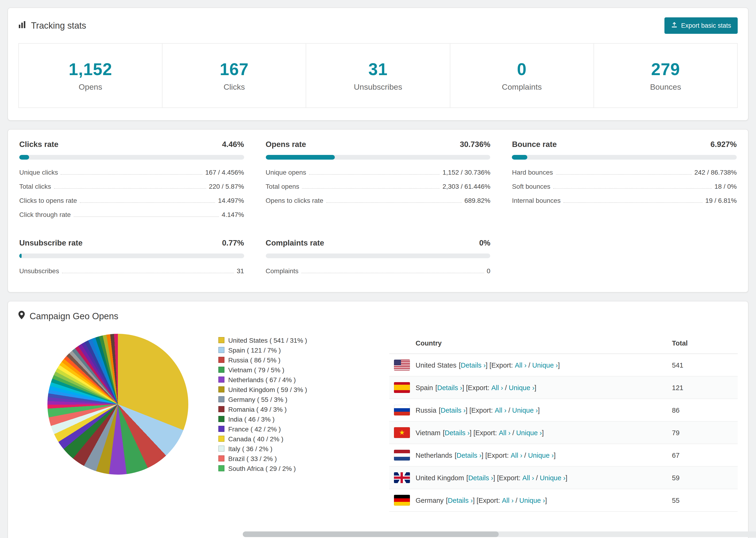 The width and height of the screenshot is (756, 538). Describe the element at coordinates (522, 69) in the screenshot. I see `complaints-count: 0` at that location.